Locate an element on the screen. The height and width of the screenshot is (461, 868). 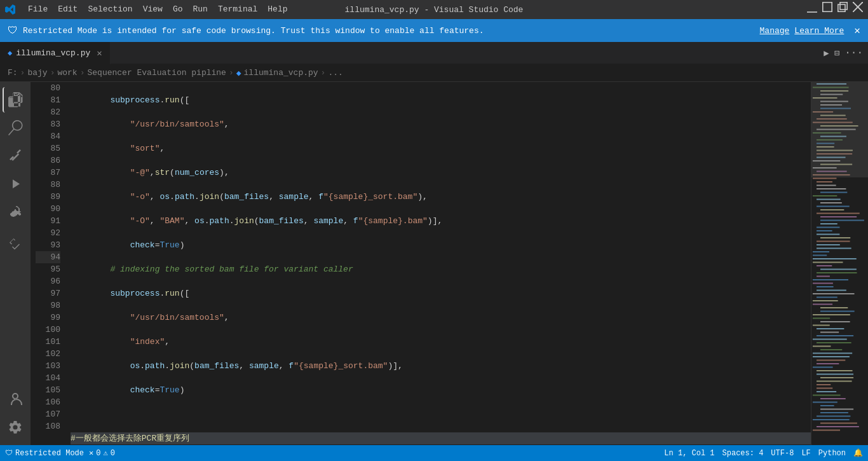
notification-bar: 🛡 Restricted Mode is intended for safe c… is located at coordinates (434, 31).